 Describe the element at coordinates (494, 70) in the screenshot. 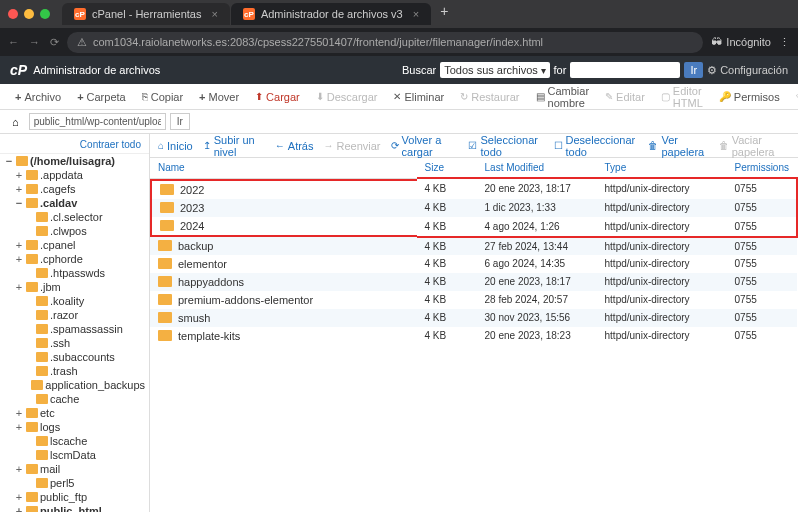

I see `search-scope-select: Todos sus archivos ▾` at that location.